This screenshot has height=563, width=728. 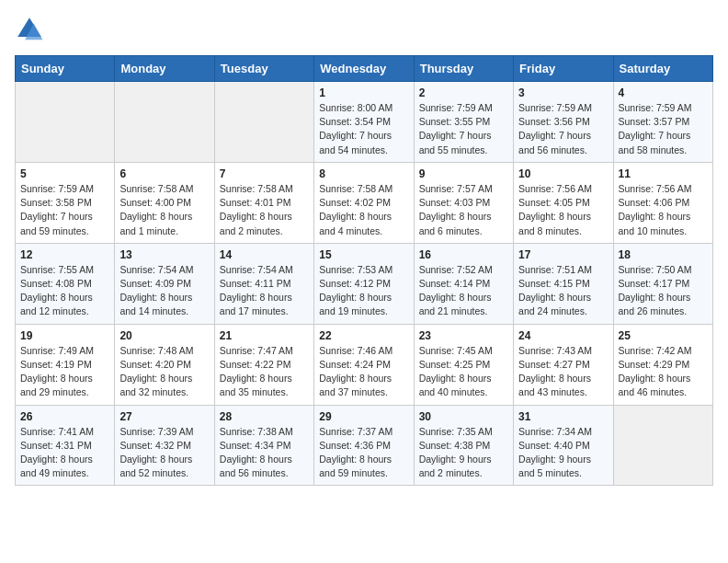 I want to click on calendar-cell: 30Sunrise: 7:35 AM Sunset: 4:38 PM Dayli…, so click(x=463, y=445).